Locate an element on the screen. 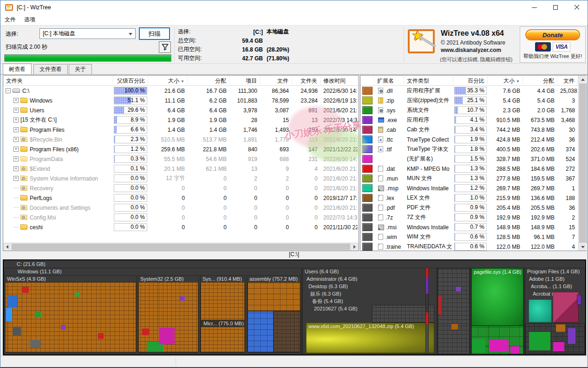 The image size is (588, 368). scroll-down-button is located at coordinates (582, 247).